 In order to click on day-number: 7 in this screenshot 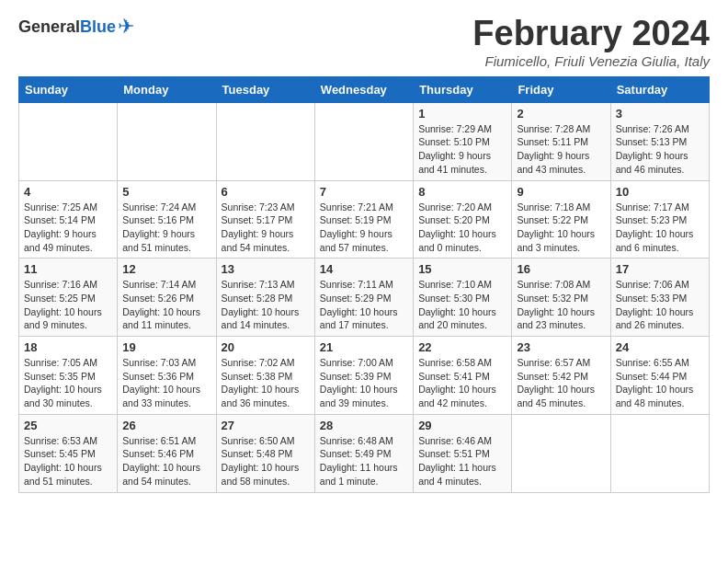, I will do `click(364, 191)`.